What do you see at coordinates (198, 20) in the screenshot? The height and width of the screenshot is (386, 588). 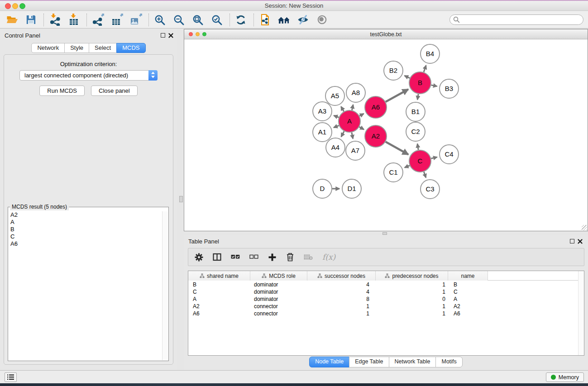 I see `zoom-fit-button` at bounding box center [198, 20].